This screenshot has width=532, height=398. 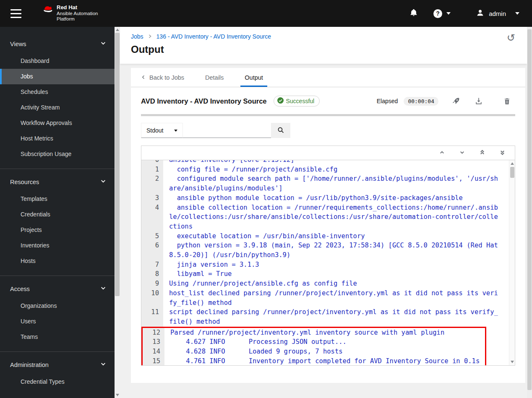 What do you see at coordinates (57, 374) in the screenshot?
I see `sidebar-section: Administration Credential Types` at bounding box center [57, 374].